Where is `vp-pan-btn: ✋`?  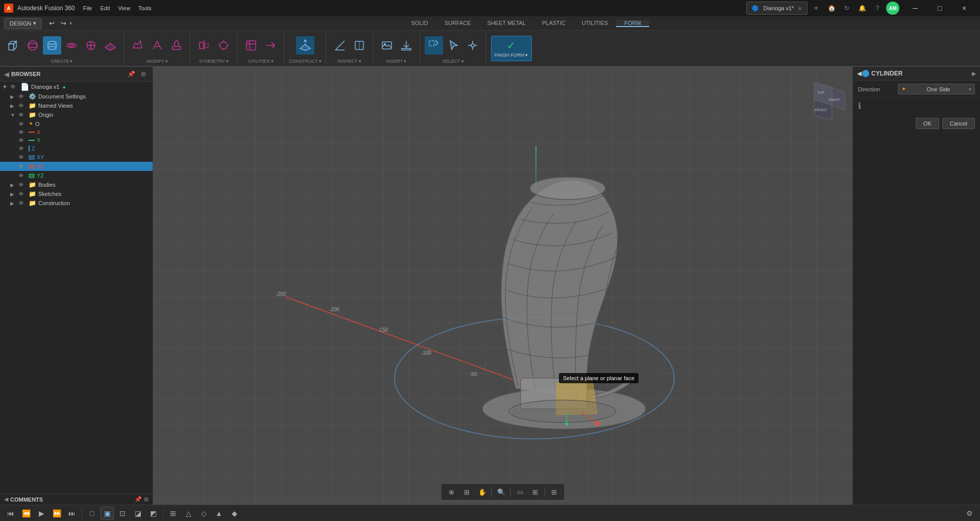 vp-pan-btn: ✋ is located at coordinates (482, 492).